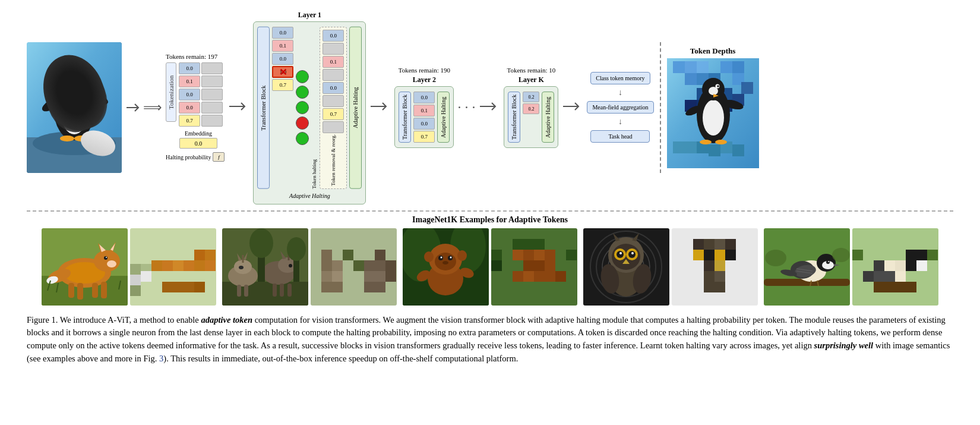  Describe the element at coordinates (144, 108) in the screenshot. I see `arrow-tokenization` at that location.